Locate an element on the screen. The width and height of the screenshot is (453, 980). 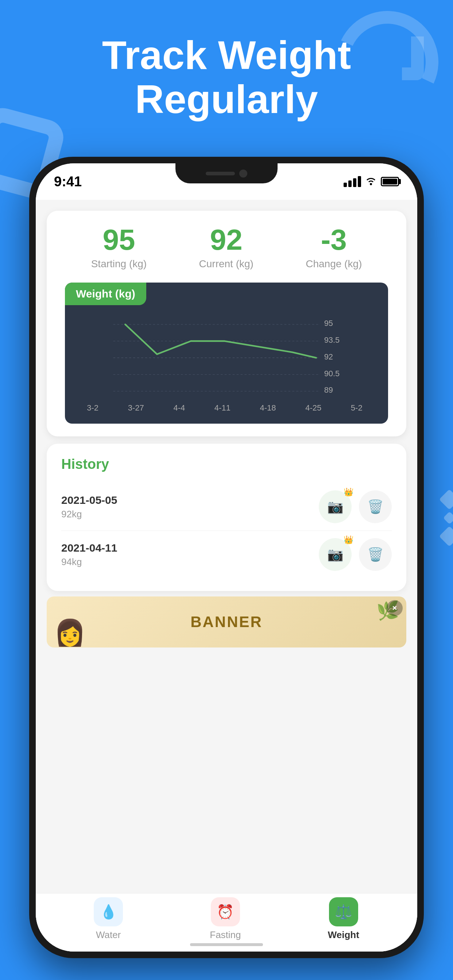
nav-item-water: 💧 Water is located at coordinates (108, 919).